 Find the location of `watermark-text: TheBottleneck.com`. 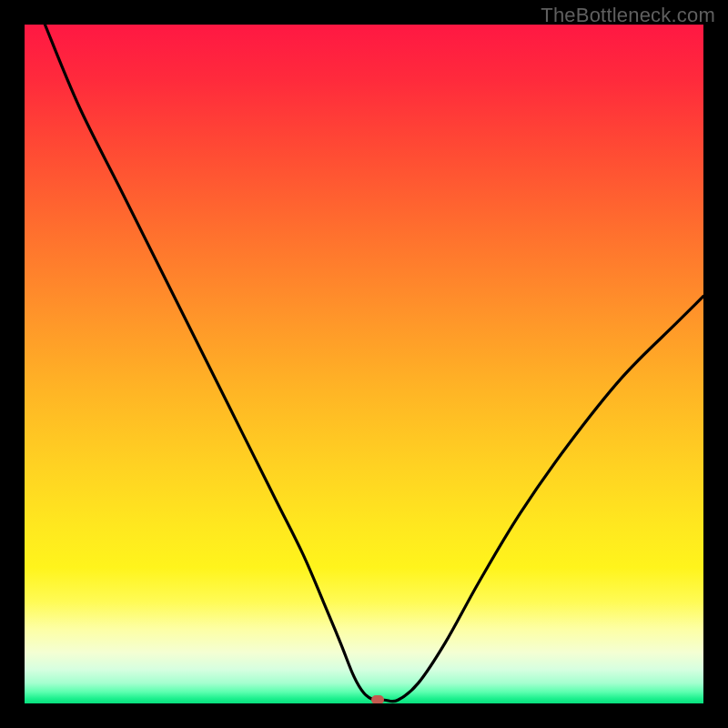

watermark-text: TheBottleneck.com is located at coordinates (628, 15).